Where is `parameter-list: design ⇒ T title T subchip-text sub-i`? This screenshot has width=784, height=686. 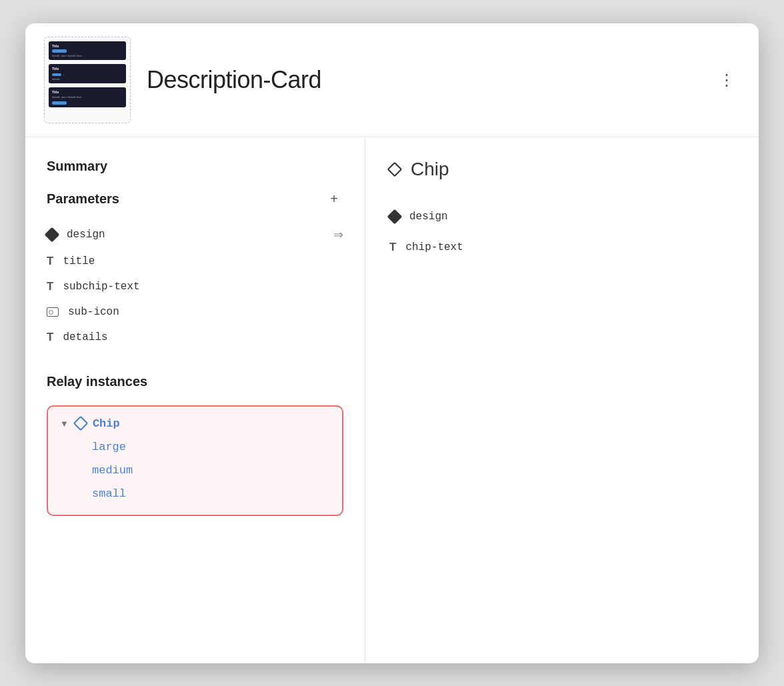
parameter-list: design ⇒ T title T subchip-text sub-i is located at coordinates (195, 285).